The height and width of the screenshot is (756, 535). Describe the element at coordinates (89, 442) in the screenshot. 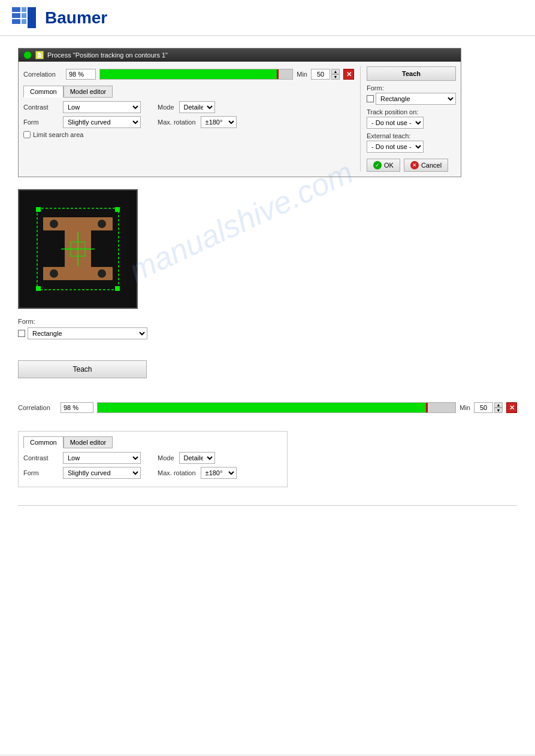

I see `bottom-tab-model-editor: Model editor` at that location.